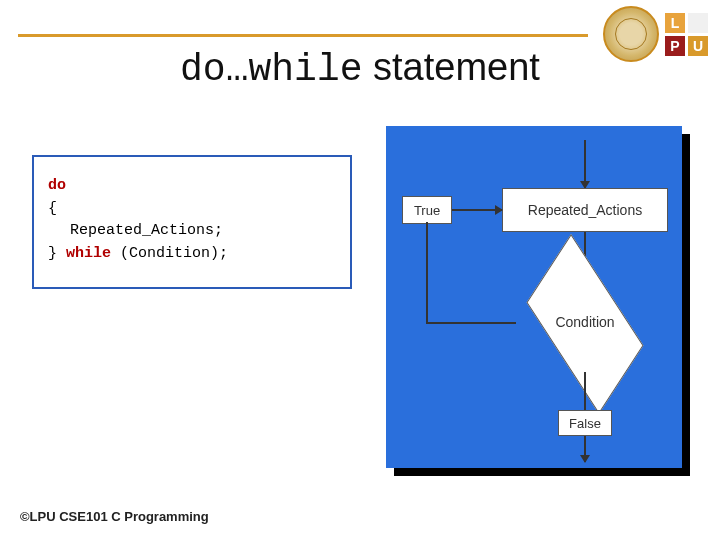 This screenshot has width=720, height=540. Describe the element at coordinates (271, 70) in the screenshot. I see `title-keyword: do…while` at that location.